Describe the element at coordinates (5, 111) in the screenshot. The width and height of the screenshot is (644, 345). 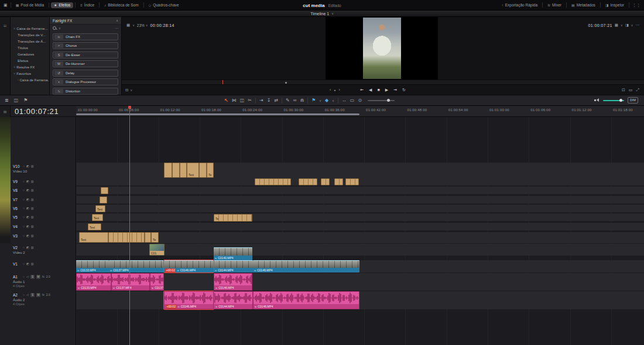
I see `timeline-options-icon: ▤` at that location.